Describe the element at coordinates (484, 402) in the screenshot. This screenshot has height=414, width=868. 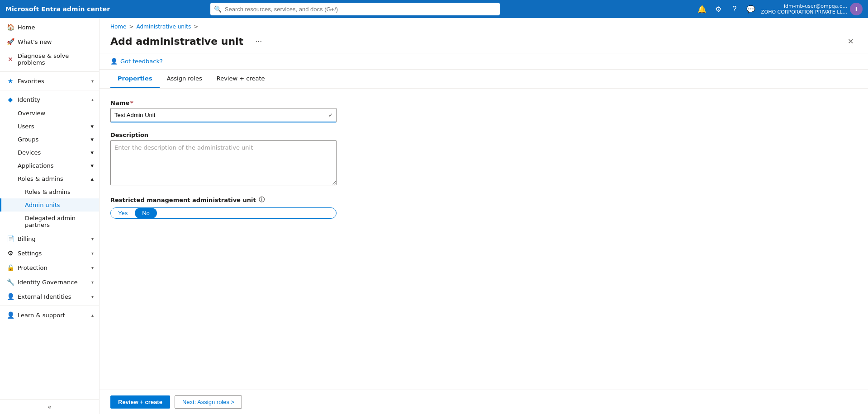
I see `bottom-bar: Review + create Next: Assign roles >` at that location.